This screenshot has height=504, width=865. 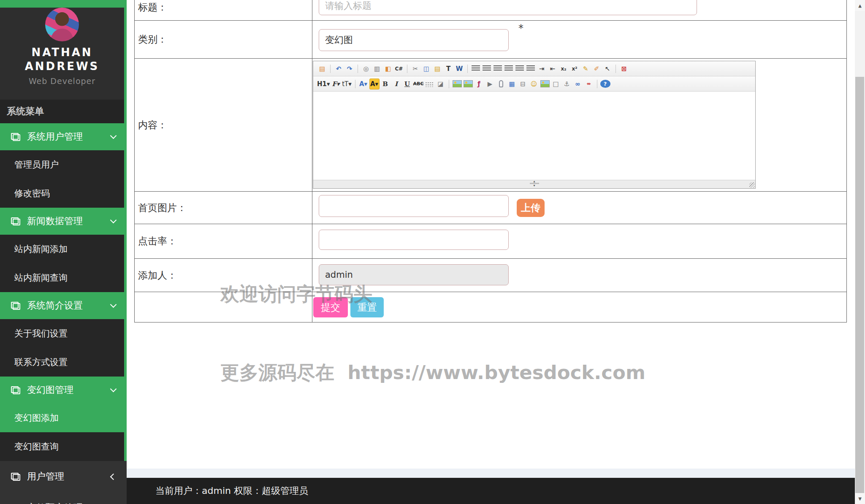 I want to click on image-input, so click(x=414, y=206).